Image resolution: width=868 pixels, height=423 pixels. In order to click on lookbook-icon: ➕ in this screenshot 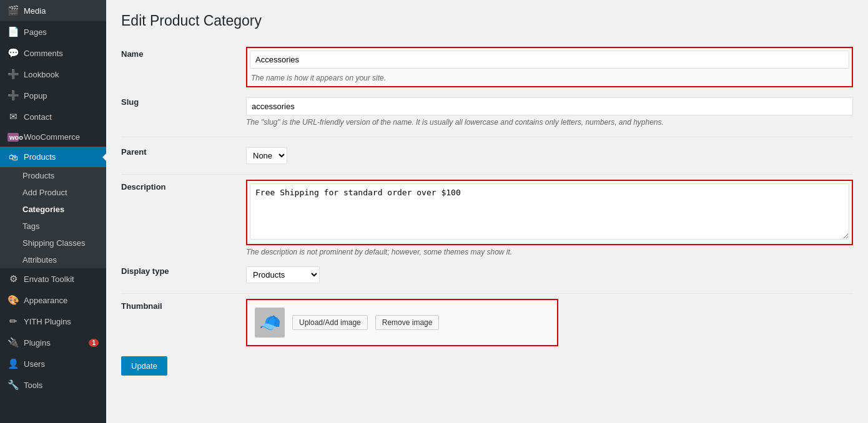, I will do `click(13, 74)`.